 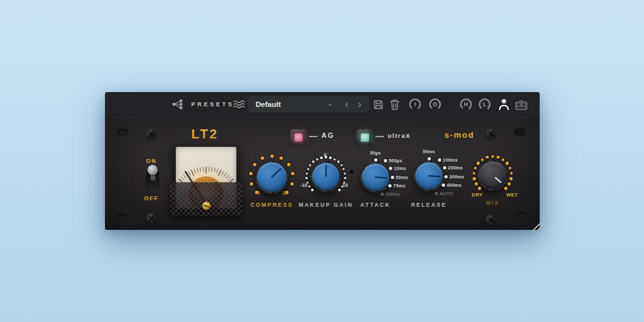 What do you see at coordinates (325, 155) in the screenshot?
I see `makeup-mid: 0` at bounding box center [325, 155].